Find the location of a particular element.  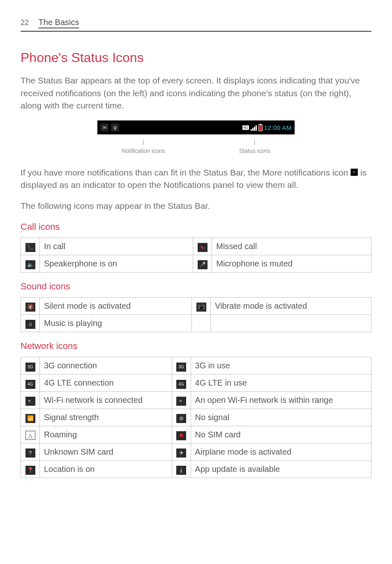

intro-paragraph: The Status Bar appears at the top of eve… is located at coordinates (196, 93).